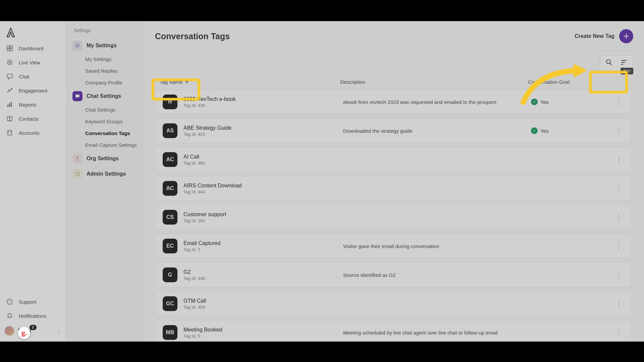 The height and width of the screenshot is (362, 644). Describe the element at coordinates (263, 128) in the screenshot. I see `tag-name: ABE Strategy Guide` at that location.